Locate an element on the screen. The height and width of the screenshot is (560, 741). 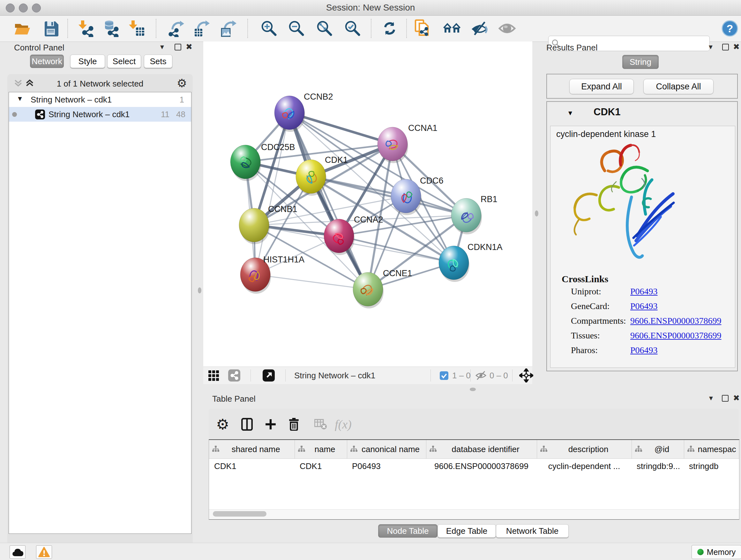
warning-icon is located at coordinates (44, 552).